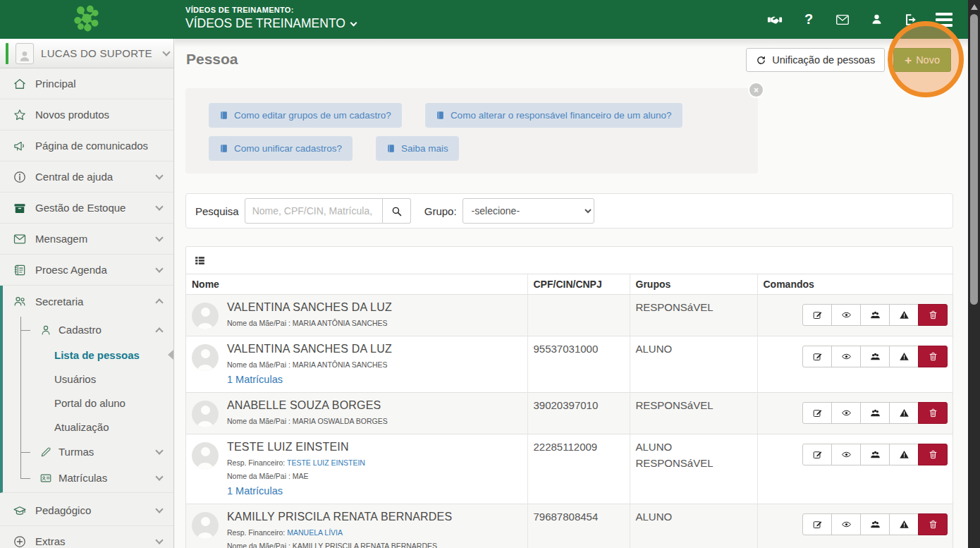  Describe the element at coordinates (417, 148) in the screenshot. I see `help-link-saiba-mais: Saiba mais` at that location.